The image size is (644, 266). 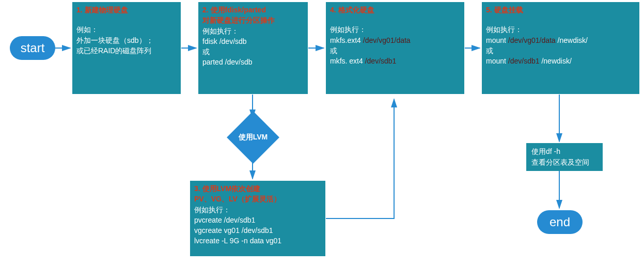 I want to click on box1-title: 1. 新建物理硬盘, so click(x=127, y=10).